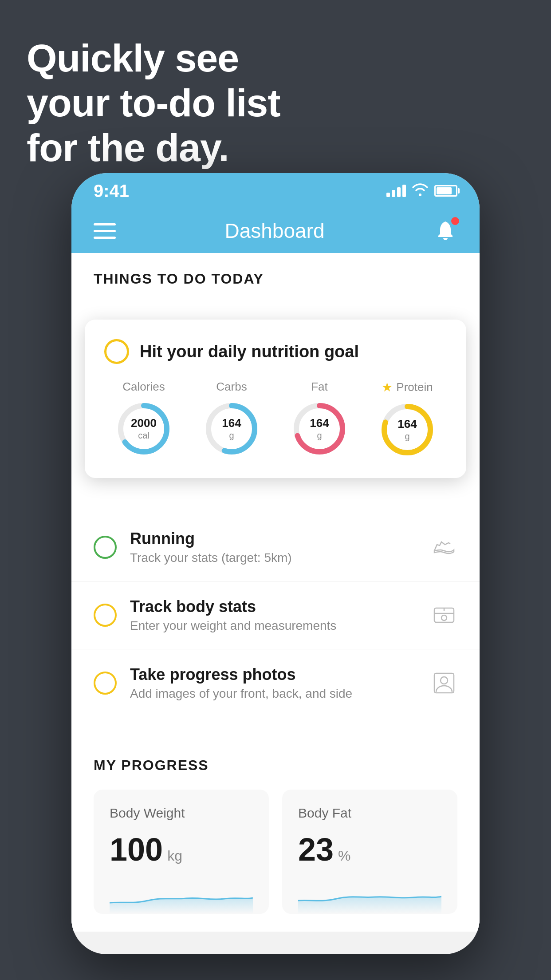 This screenshot has height=980, width=551. What do you see at coordinates (407, 430) in the screenshot?
I see `protein-donut: 164 g` at bounding box center [407, 430].